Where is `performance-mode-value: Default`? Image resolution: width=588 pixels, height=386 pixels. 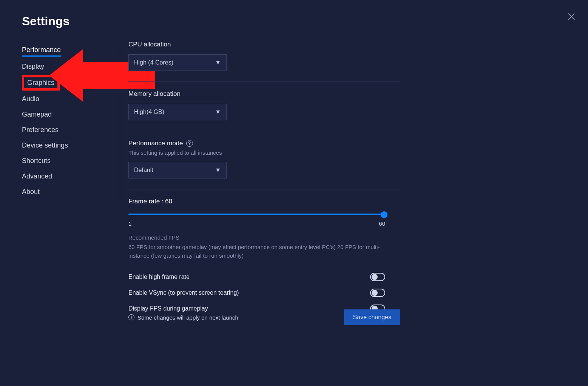
performance-mode-value: Default is located at coordinates (144, 170).